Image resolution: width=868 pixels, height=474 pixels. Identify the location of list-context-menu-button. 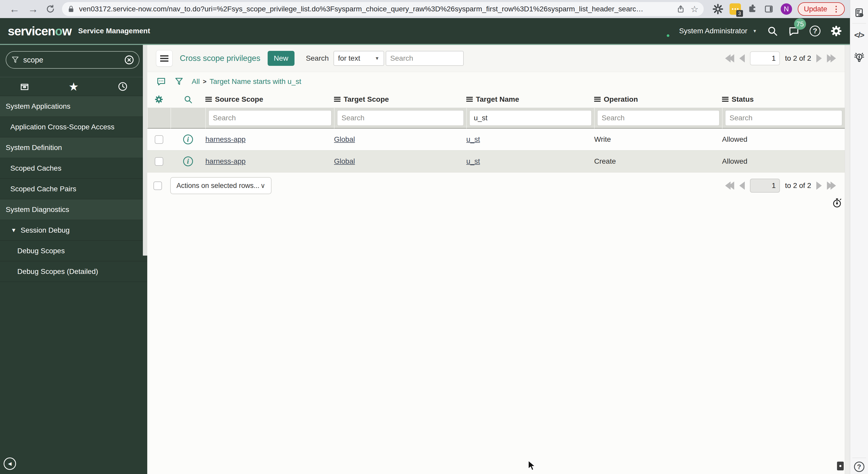
(164, 59).